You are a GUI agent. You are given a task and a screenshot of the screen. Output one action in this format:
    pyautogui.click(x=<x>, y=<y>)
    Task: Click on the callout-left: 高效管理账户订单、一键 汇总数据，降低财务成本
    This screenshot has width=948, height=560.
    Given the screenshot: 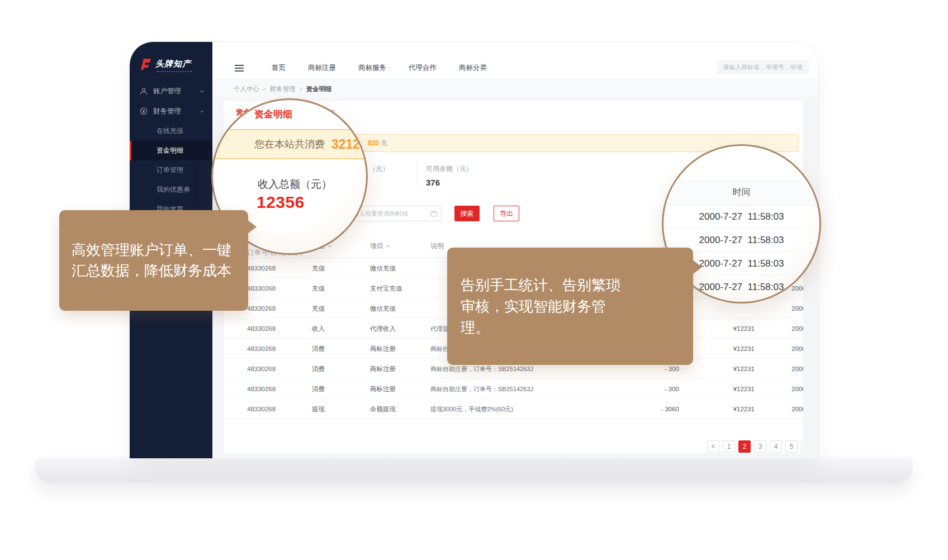 What is the action you would take?
    pyautogui.click(x=154, y=260)
    